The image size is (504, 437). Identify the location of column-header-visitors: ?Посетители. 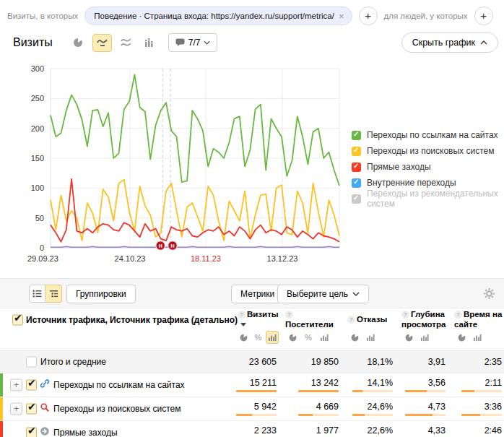
(310, 320).